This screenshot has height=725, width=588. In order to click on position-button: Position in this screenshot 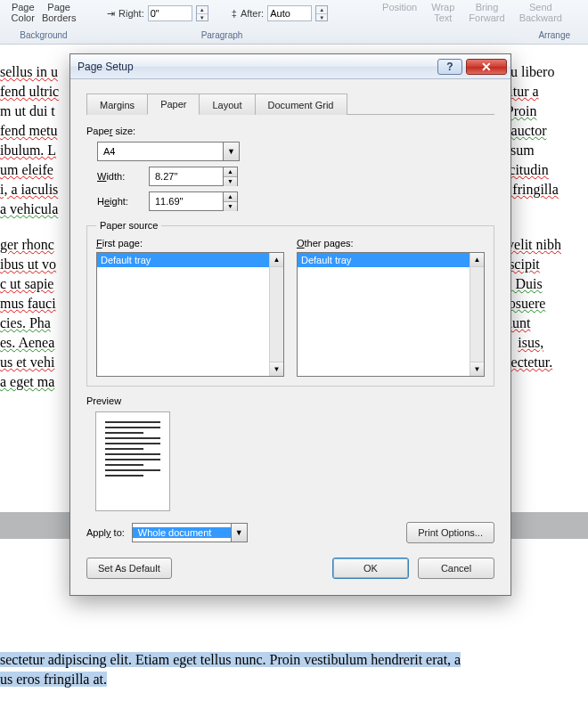, I will do `click(399, 12)`.